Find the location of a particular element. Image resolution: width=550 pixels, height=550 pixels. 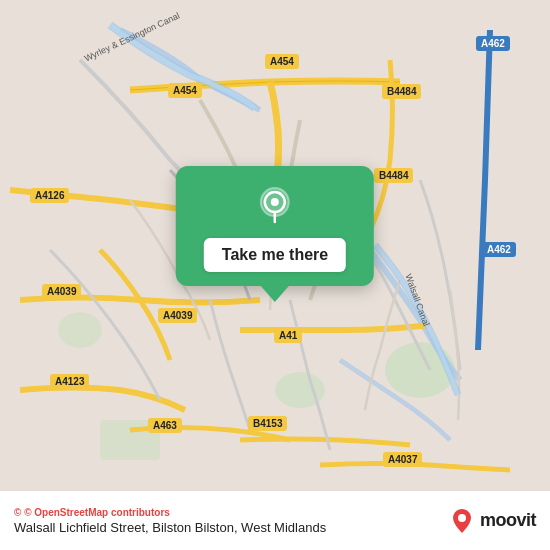

popup-overlay: Take me there is located at coordinates (275, 234).